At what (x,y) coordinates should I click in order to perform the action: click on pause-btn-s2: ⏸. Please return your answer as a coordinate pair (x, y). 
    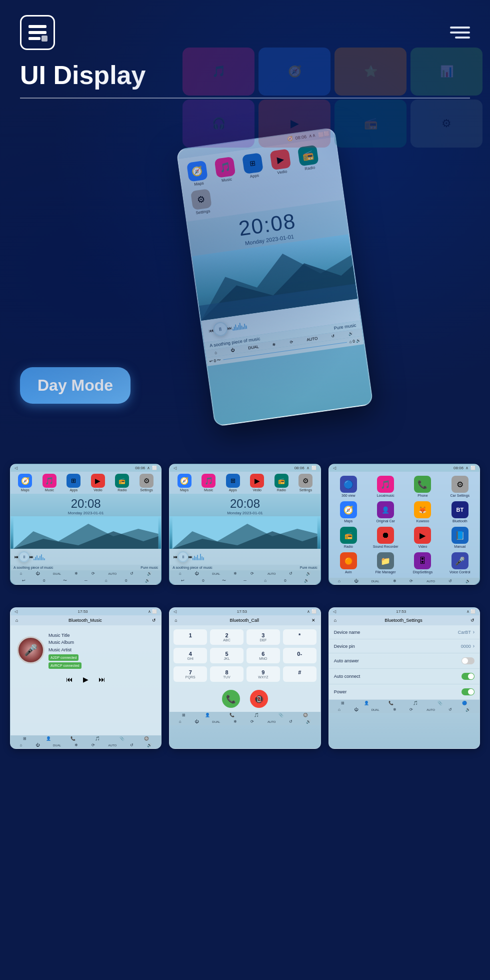
    Looking at the image, I should click on (183, 557).